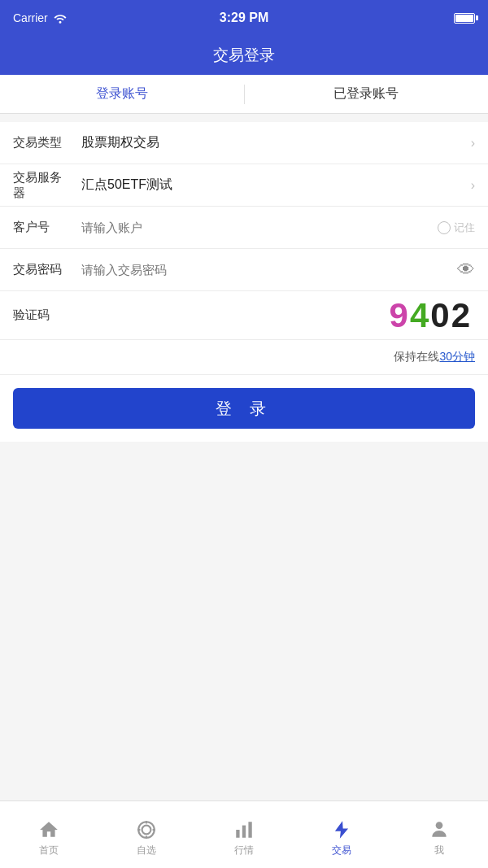 Image resolution: width=488 pixels, height=868 pixels. Describe the element at coordinates (462, 316) in the screenshot. I see `captcha-digit-4: 2` at that location.